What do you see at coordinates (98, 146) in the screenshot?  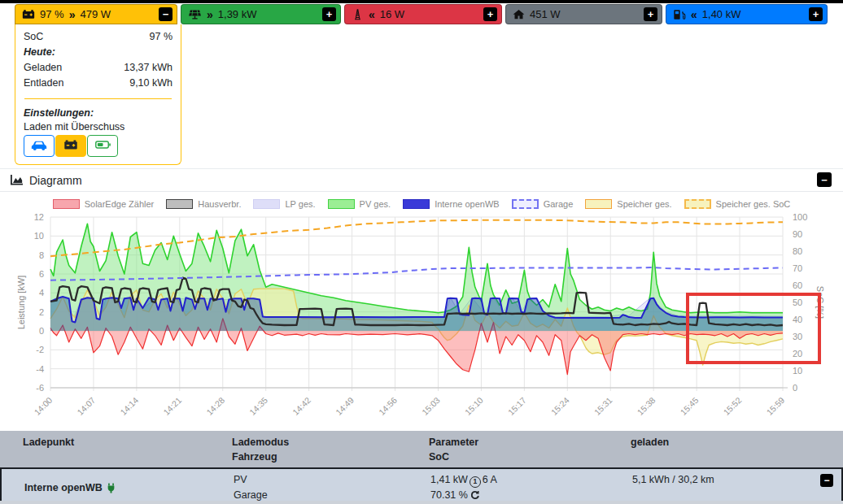 I see `battery-mode-buttons` at bounding box center [98, 146].